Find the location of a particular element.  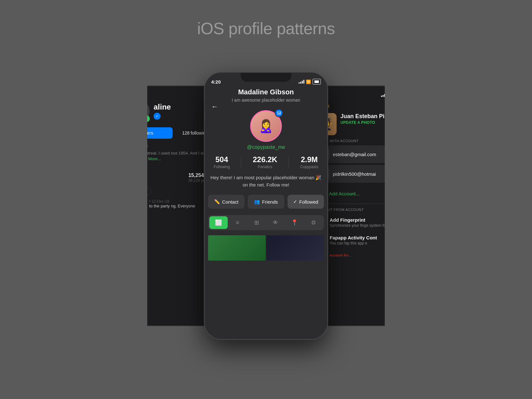

more-link: More... is located at coordinates (155, 159).